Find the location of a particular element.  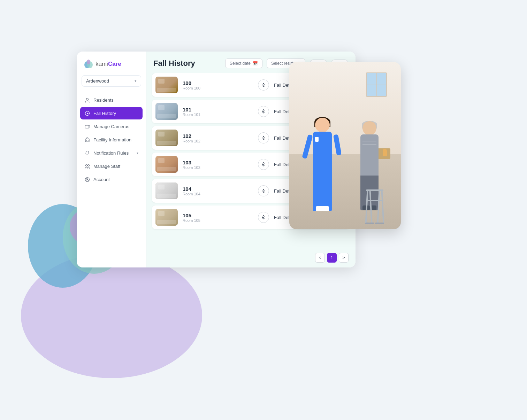

manage-staff-label: Manage Staff is located at coordinates (107, 166).